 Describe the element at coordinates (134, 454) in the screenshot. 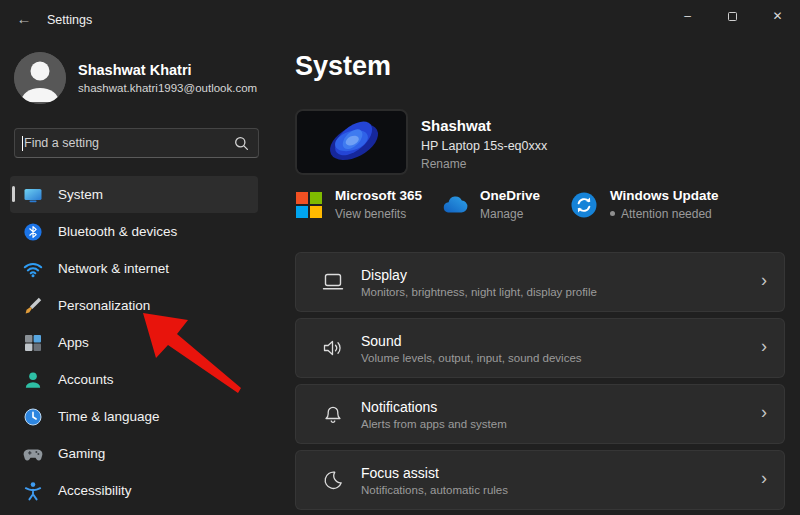

I see `sidebar-item-gaming: Gaming` at that location.